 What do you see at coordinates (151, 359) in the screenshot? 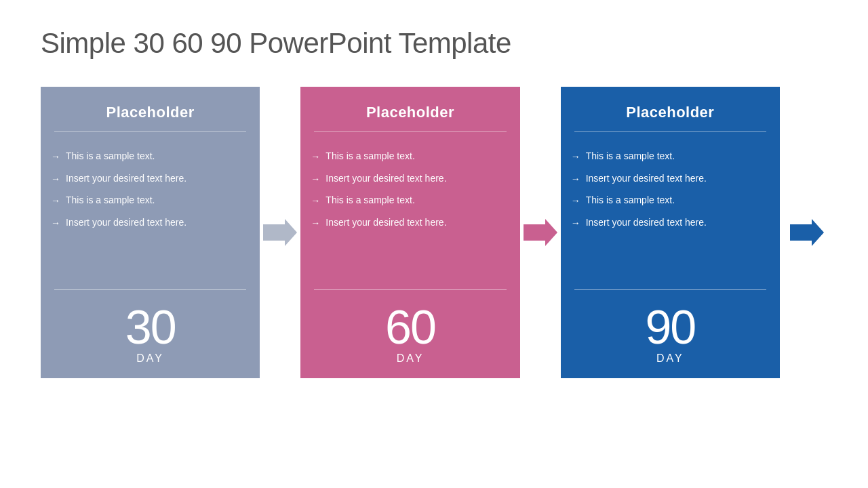
I see `day-30-label: DAY` at bounding box center [151, 359].